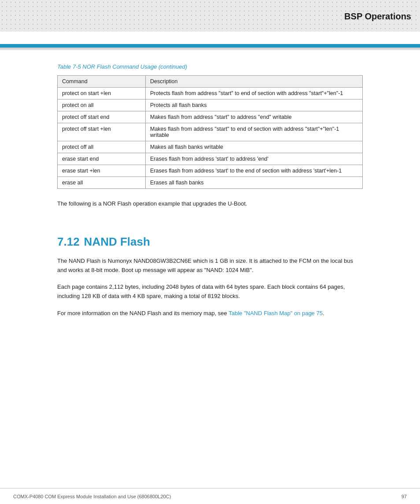  I want to click on table-cell-description: Makes all flash banks writable, so click(254, 147).